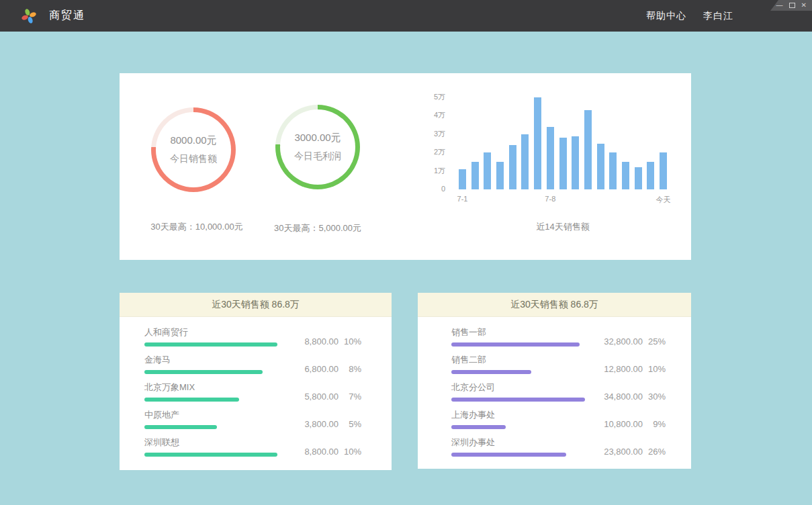 The width and height of the screenshot is (812, 505). What do you see at coordinates (780, 5) in the screenshot?
I see `minimize-icon: —` at bounding box center [780, 5].